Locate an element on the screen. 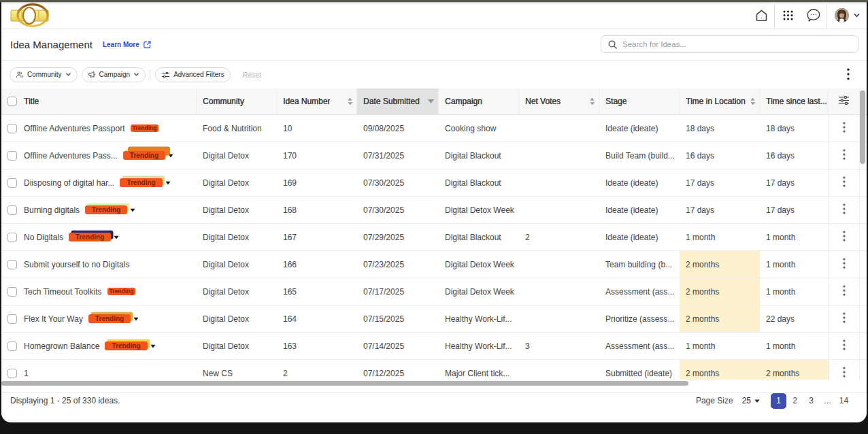 This screenshot has height=434, width=868. page-button-2: 2 is located at coordinates (795, 401).